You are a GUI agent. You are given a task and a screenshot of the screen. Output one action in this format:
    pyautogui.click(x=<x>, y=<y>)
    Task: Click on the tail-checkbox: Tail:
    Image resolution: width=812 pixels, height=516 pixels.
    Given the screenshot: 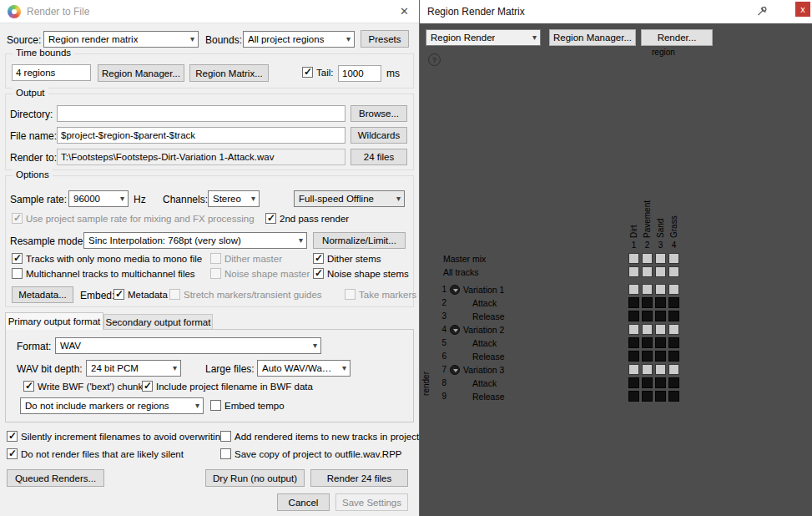 What is the action you would take?
    pyautogui.click(x=317, y=72)
    